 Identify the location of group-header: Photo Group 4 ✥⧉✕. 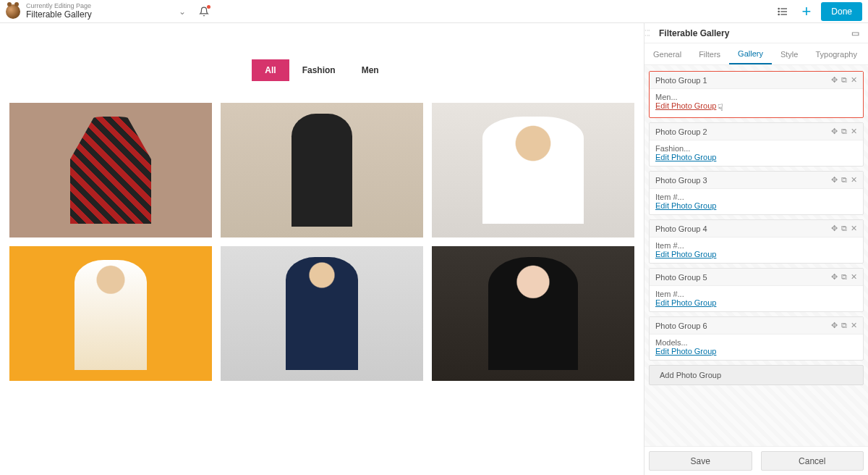
(757, 229).